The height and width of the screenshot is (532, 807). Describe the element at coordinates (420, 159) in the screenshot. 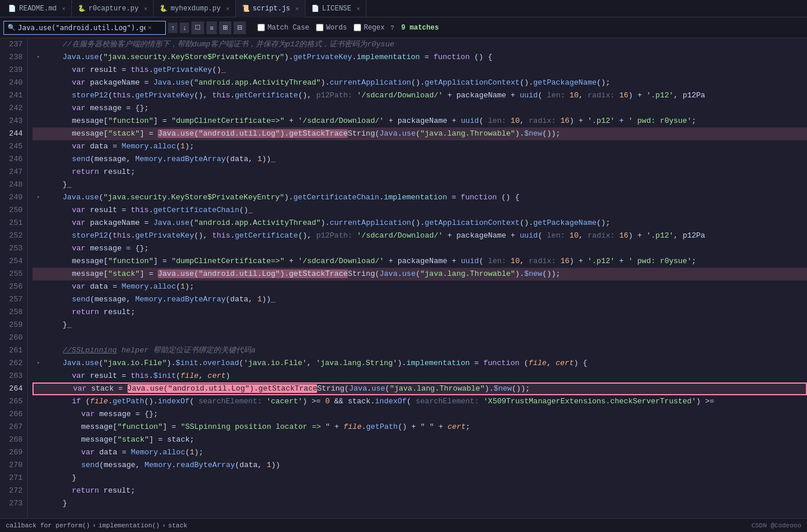

I see `line-246: send(message, Memory.readByteArray(data,…` at that location.